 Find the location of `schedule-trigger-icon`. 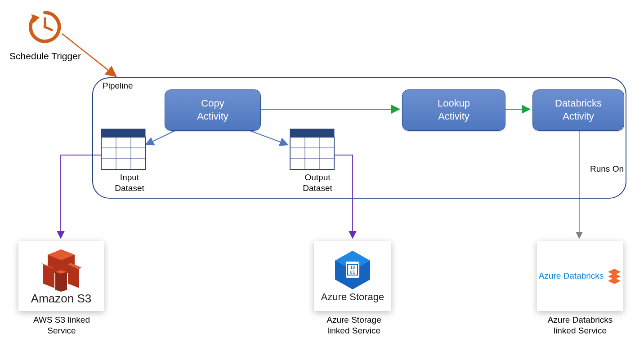

schedule-trigger-icon is located at coordinates (45, 27).